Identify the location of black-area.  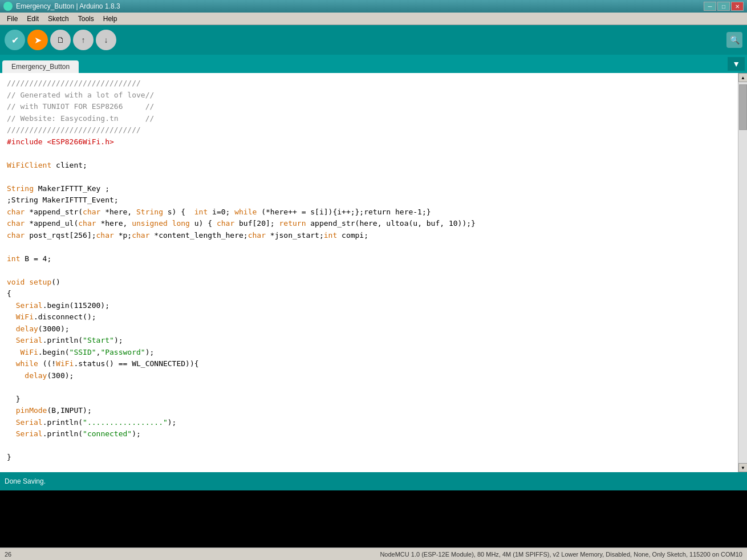
(374, 519).